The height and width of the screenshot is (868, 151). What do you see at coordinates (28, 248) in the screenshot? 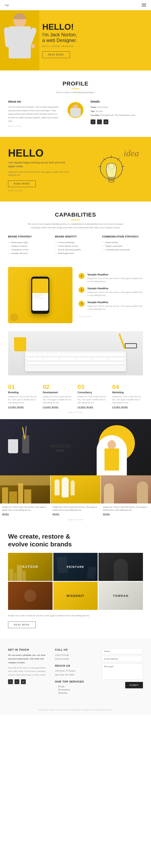
I see `cap-col-1-list: —Brand equity audit —Audience analysis —…` at bounding box center [28, 248].